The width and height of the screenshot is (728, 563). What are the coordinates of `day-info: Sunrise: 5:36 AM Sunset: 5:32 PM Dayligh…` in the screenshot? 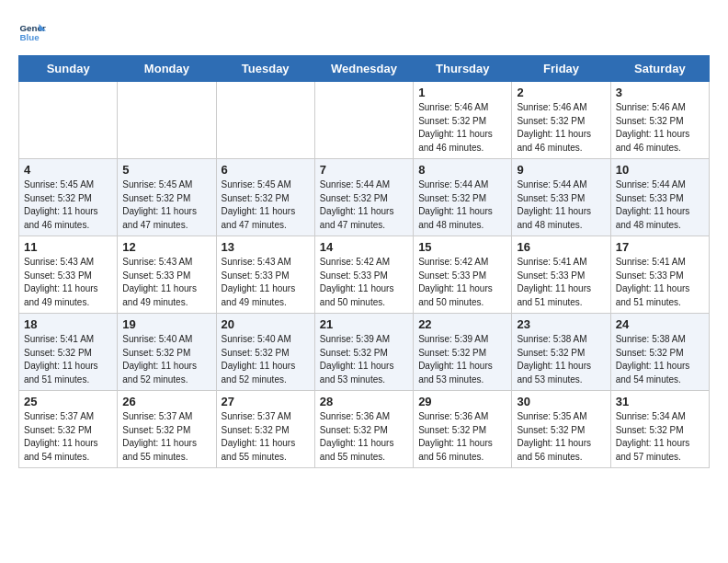 It's located at (364, 437).